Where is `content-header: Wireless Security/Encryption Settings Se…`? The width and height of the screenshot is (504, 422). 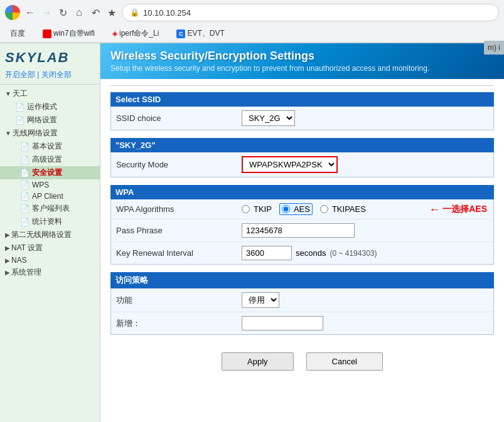 content-header: Wireless Security/Encryption Settings Se… is located at coordinates (303, 61).